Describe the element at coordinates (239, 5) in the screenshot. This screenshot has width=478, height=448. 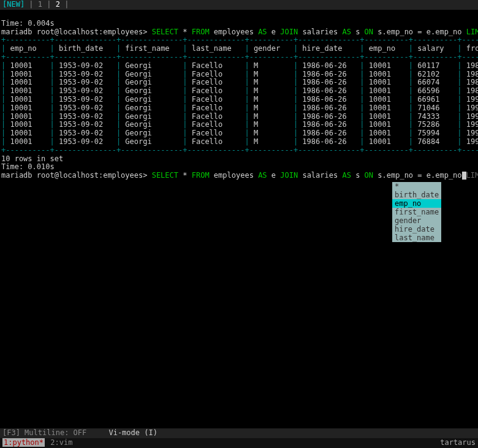
I see `top-tab-bar: [NEW] | 1 | 2 |` at that location.